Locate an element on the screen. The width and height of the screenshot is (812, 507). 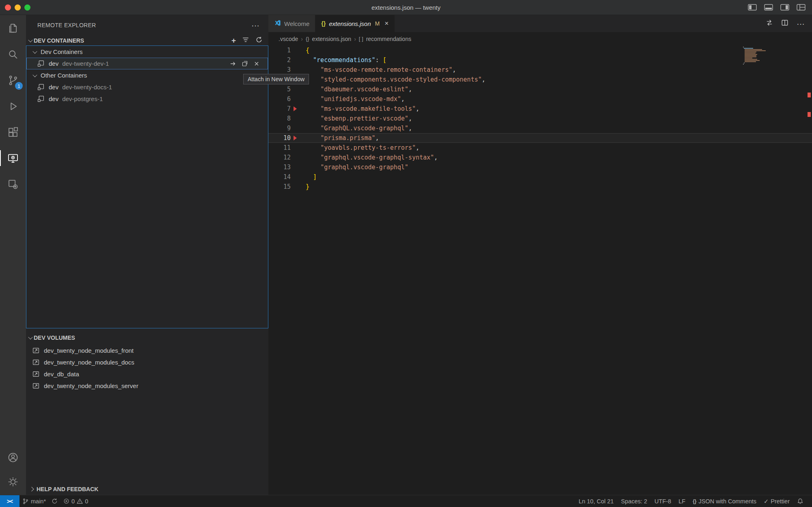
code-text: "recommendations": [ is located at coordinates (346, 60).